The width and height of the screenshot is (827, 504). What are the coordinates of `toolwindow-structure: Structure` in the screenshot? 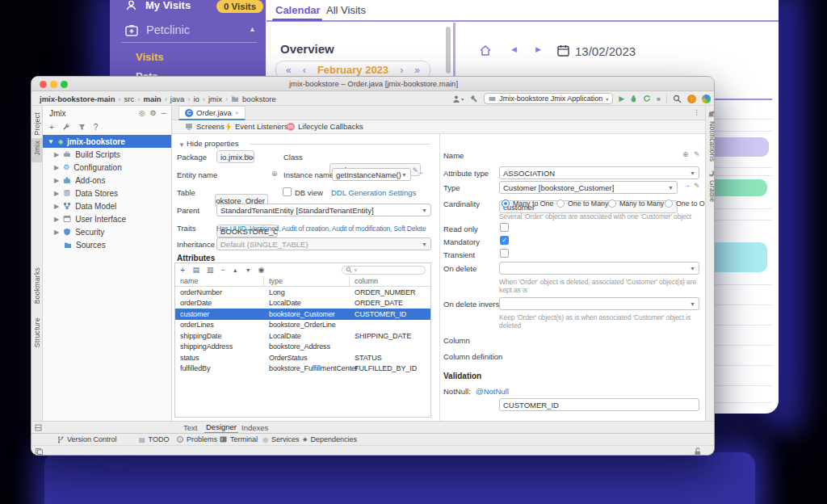 It's located at (37, 333).